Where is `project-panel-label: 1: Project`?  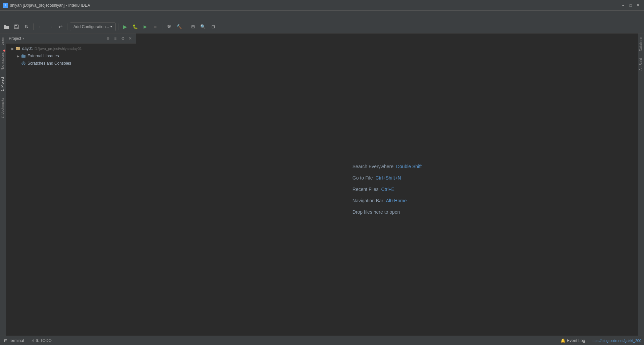 project-panel-label: 1: Project is located at coordinates (3, 84).